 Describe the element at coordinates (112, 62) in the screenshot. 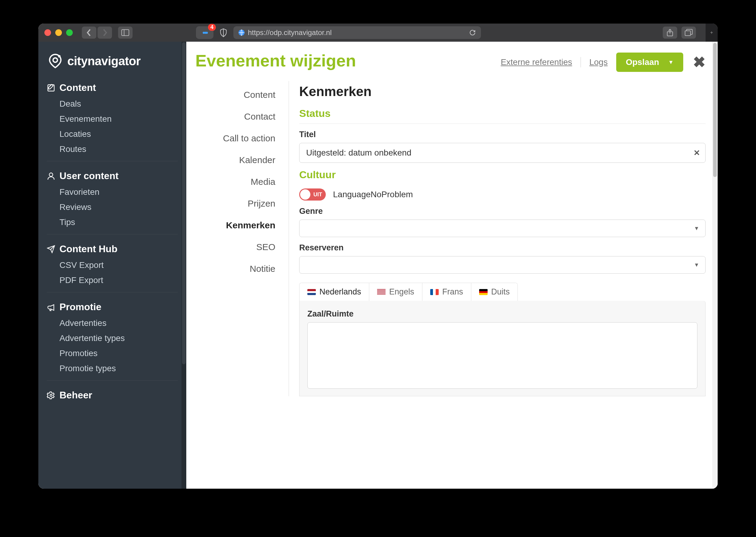

I see `brand: citynavigator` at that location.